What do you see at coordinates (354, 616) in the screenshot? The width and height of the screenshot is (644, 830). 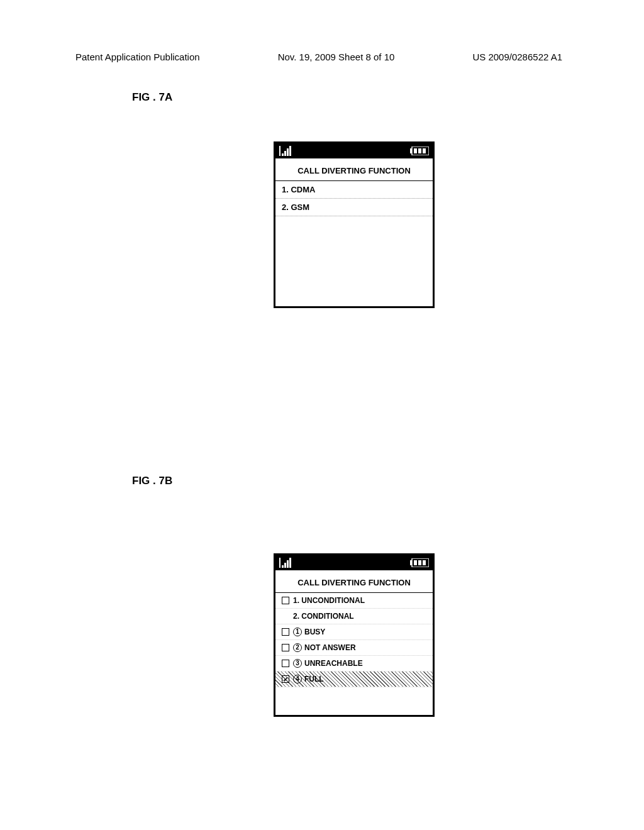 I see `menu-item-conditional: 2. CONDITIONAL` at bounding box center [354, 616].